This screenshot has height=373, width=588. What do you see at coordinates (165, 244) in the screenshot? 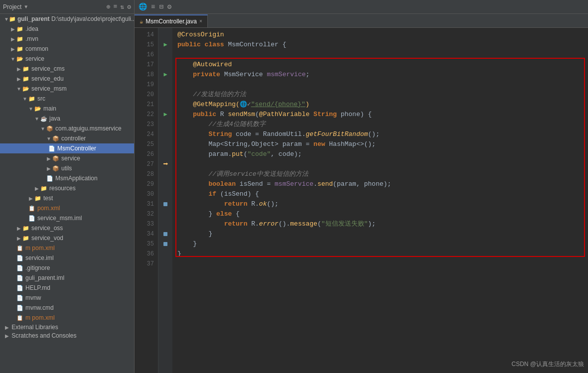
I see `bookmark-icon` at bounding box center [165, 244].